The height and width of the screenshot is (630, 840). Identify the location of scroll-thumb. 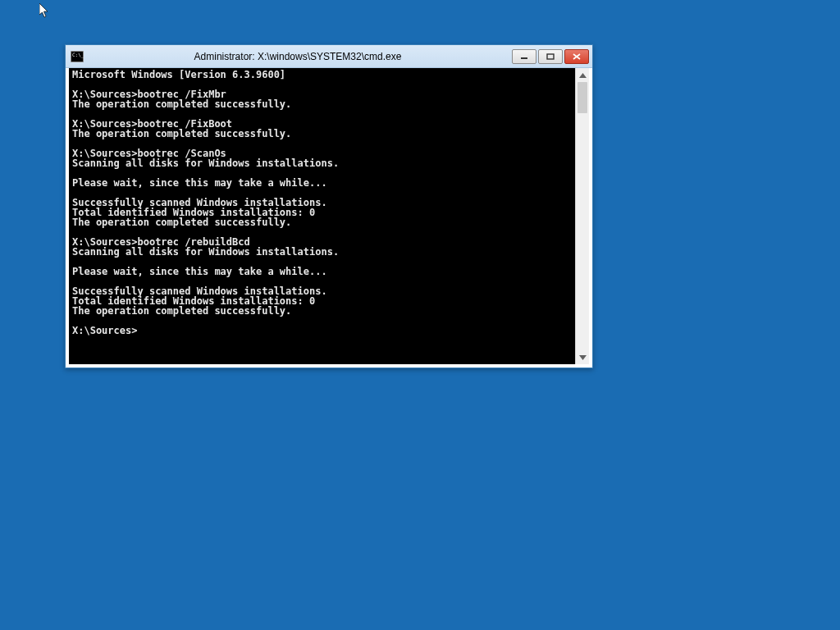
(582, 98).